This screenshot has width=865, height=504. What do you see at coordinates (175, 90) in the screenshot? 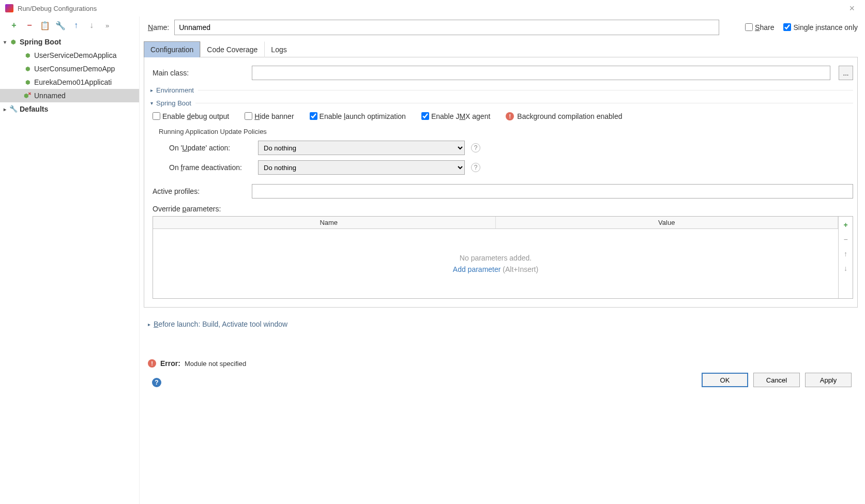
I see `section-label: Environment` at bounding box center [175, 90].